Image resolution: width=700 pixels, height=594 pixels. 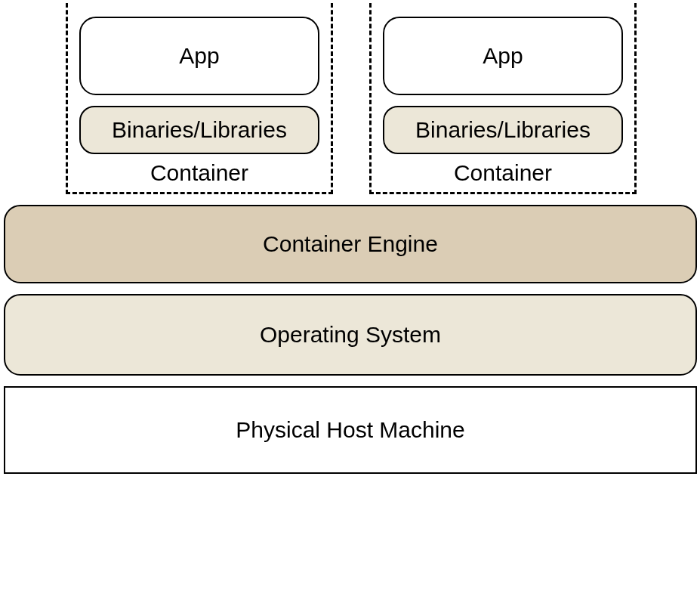 What do you see at coordinates (503, 98) in the screenshot?
I see `container-2: App Binaries/Libraries Container` at bounding box center [503, 98].